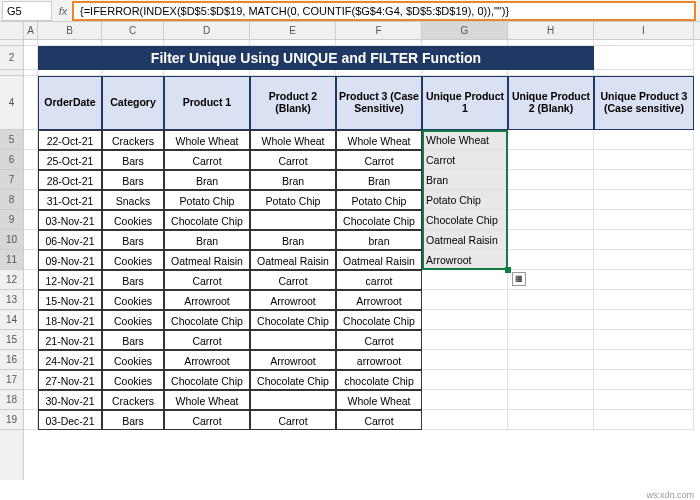 The width and height of the screenshot is (700, 500). Describe the element at coordinates (644, 30) in the screenshot. I see `col-header-i: I` at that location.